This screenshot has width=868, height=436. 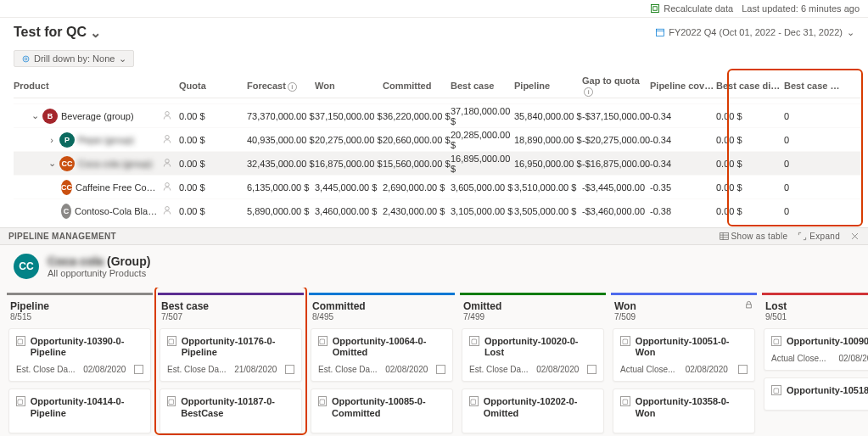 What do you see at coordinates (827, 390) in the screenshot?
I see `card-title: Opportunity-10518-` at bounding box center [827, 390].